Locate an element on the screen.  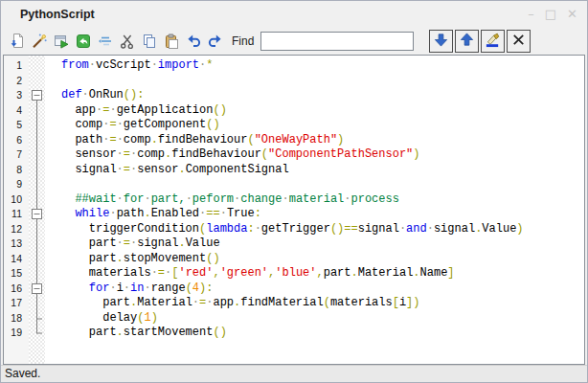
indent-icon is located at coordinates (105, 41).